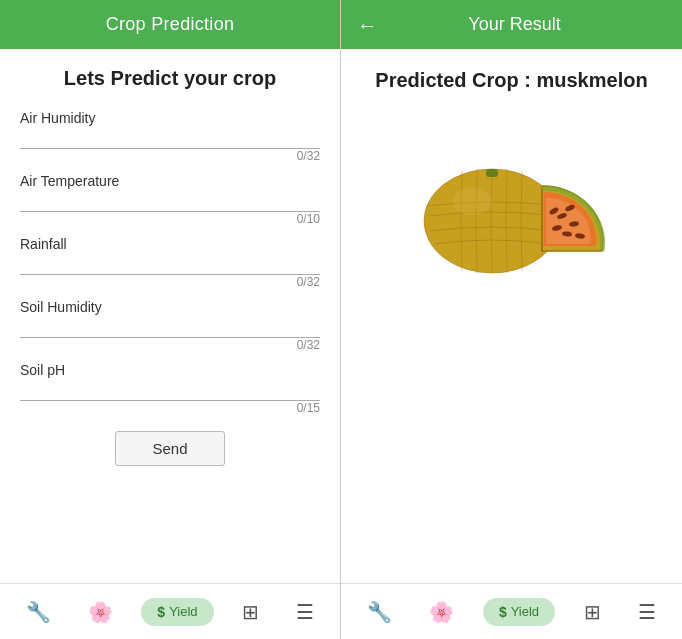 This screenshot has width=682, height=639. What do you see at coordinates (170, 388) in the screenshot?
I see `field-soil-ph: Soil pH 0/15` at bounding box center [170, 388].